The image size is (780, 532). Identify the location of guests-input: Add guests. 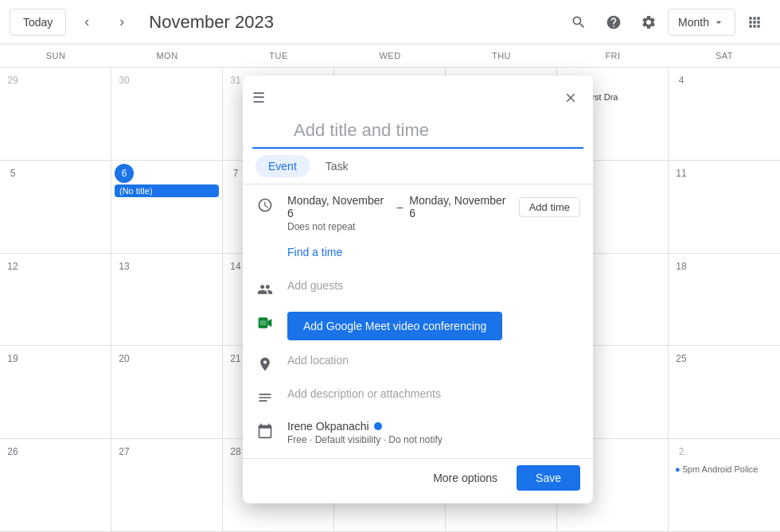
(315, 285).